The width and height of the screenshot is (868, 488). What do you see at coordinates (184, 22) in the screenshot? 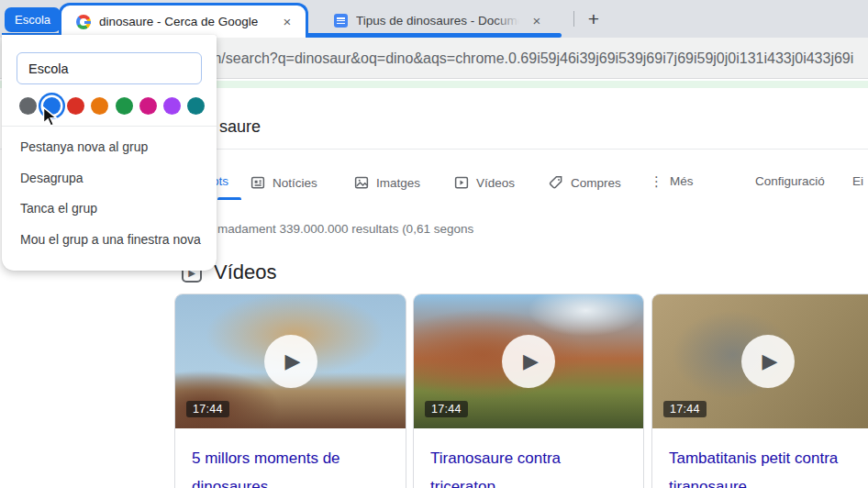
I see `tab-title: dinosaure - Cerca de Google` at bounding box center [184, 22].